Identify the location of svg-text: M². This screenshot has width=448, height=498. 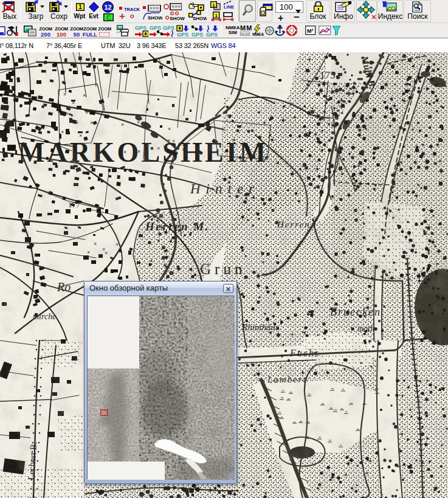
(310, 31).